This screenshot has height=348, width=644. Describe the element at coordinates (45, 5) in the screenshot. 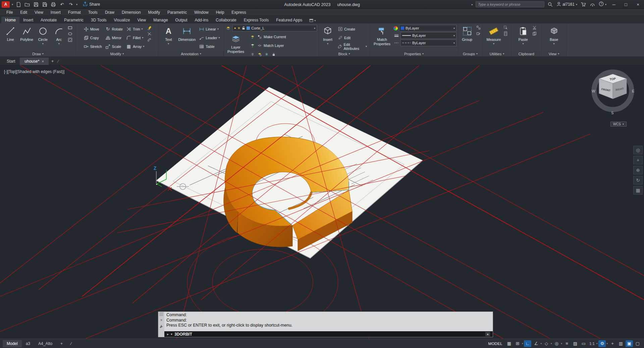

I see `save-as-icon` at that location.